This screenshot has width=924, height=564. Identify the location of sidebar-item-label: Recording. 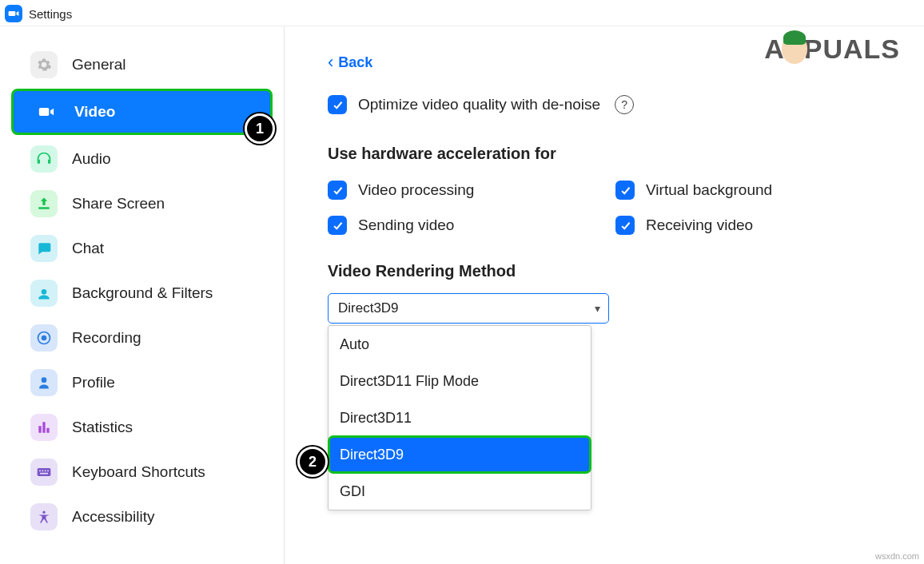
(107, 338).